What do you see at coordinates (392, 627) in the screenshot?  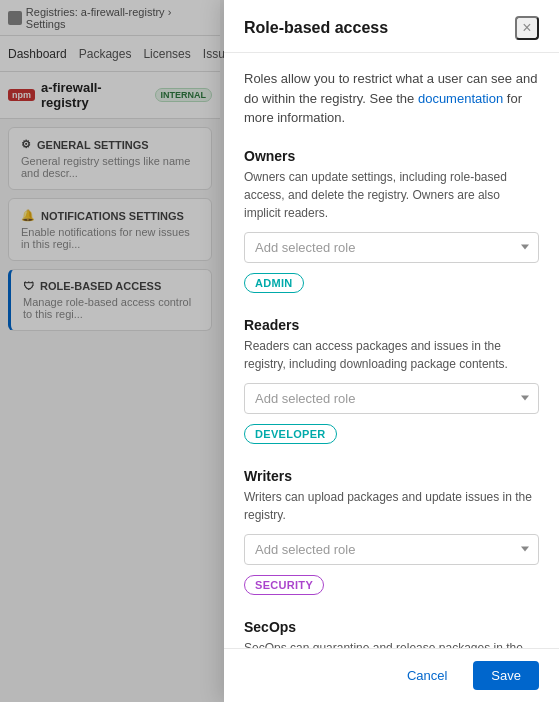 I see `secops-title: SecOps` at bounding box center [392, 627].